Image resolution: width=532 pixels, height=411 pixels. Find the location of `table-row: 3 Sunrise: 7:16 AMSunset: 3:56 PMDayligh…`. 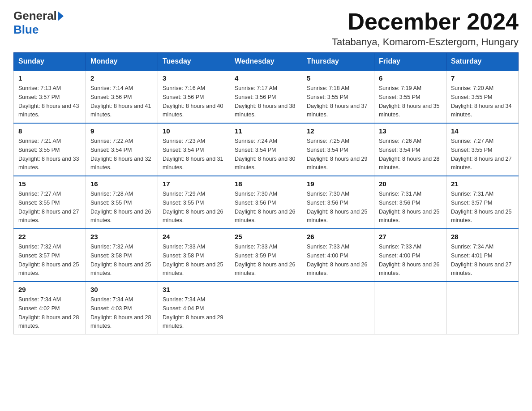

table-row: 3 Sunrise: 7:16 AMSunset: 3:56 PMDayligh… is located at coordinates (194, 97).